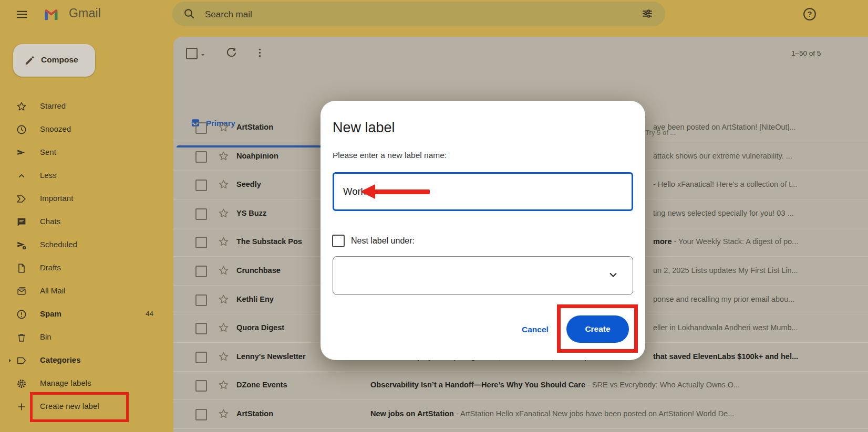 The width and height of the screenshot is (868, 432). Describe the element at coordinates (251, 213) in the screenshot. I see `email-sender: YS Buzz` at that location.